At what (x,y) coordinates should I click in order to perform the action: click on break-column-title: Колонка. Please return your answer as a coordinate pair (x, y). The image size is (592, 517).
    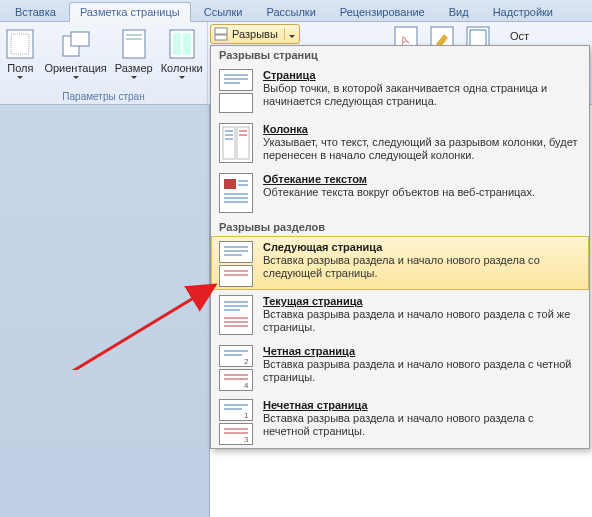
    Looking at the image, I should click on (422, 129).